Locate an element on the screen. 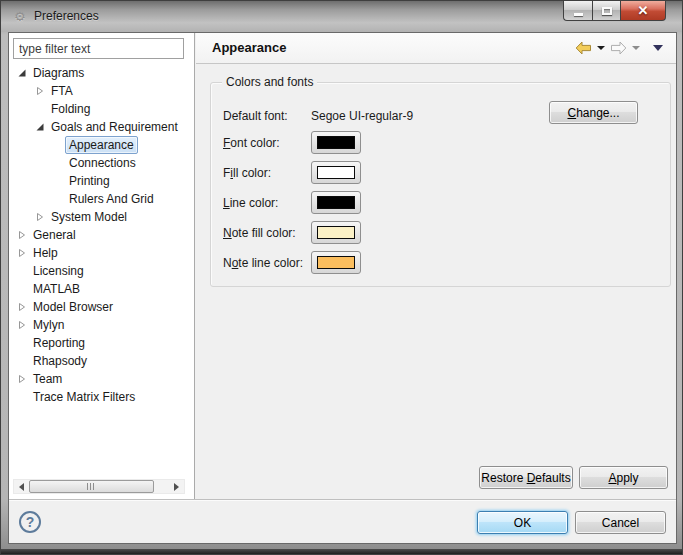 The image size is (683, 555). line-color-label: Line color: is located at coordinates (267, 203).